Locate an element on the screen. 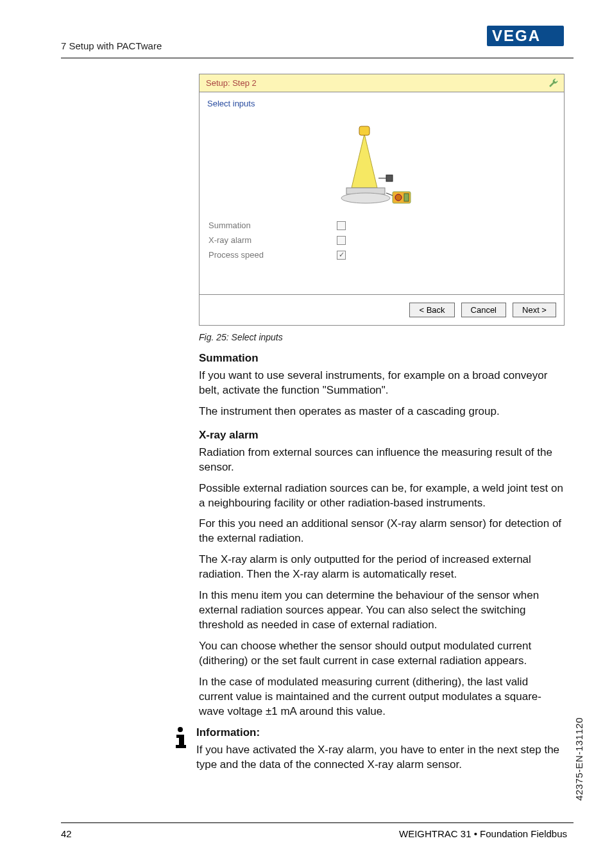  xray-p1: Radiation from external sources can infl… is located at coordinates (382, 460).